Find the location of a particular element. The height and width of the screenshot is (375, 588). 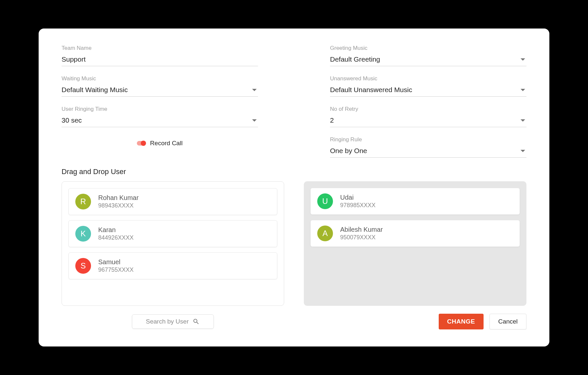

toggle-row-record-call: Record Call is located at coordinates (160, 143).